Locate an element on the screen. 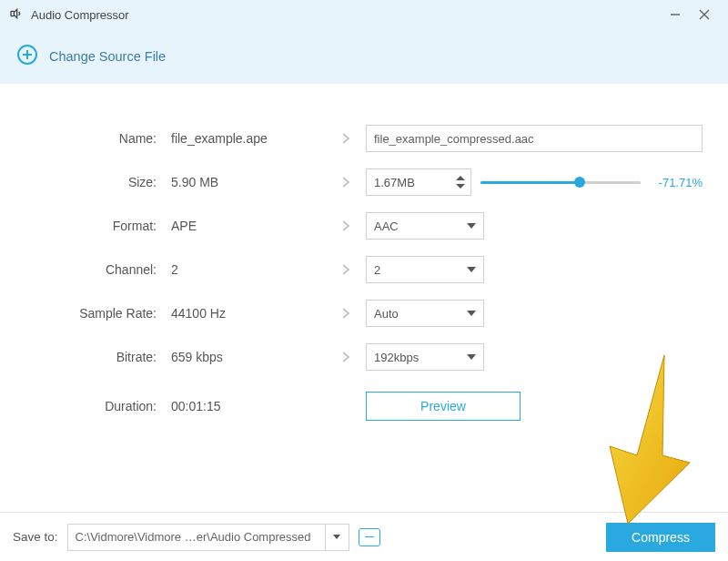 The width and height of the screenshot is (728, 561). duration-value: 00:01:15 is located at coordinates (248, 406).